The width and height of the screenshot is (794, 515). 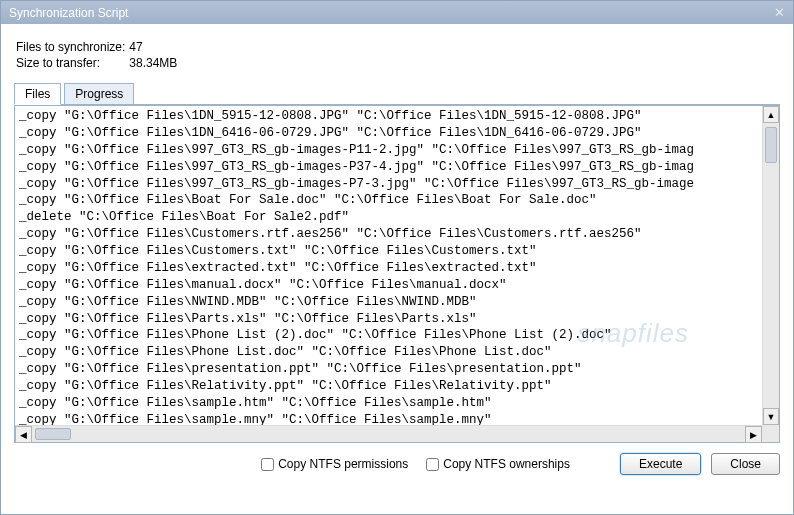 What do you see at coordinates (771, 416) in the screenshot?
I see `scroll-down-icon: ▼` at bounding box center [771, 416].